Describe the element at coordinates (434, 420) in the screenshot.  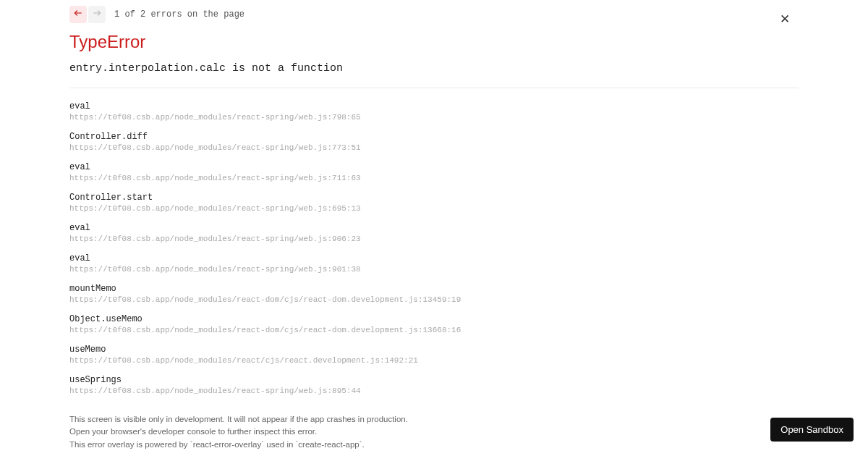
I see `footer-line-1: This screen is visible only in developme…` at that location.